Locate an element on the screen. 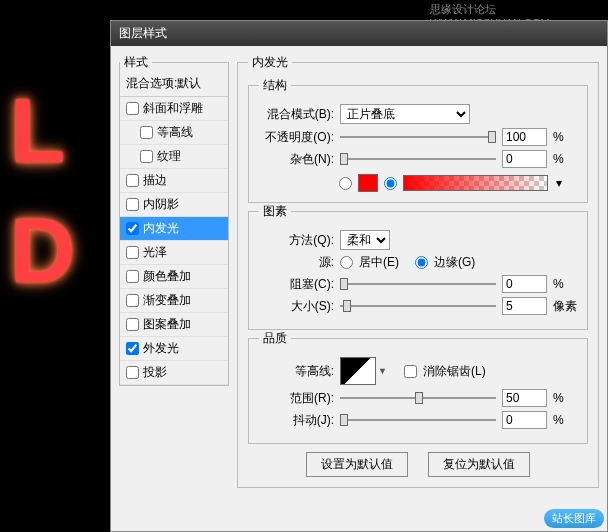 The image size is (608, 532). style-item-描边: 描边 is located at coordinates (174, 181).